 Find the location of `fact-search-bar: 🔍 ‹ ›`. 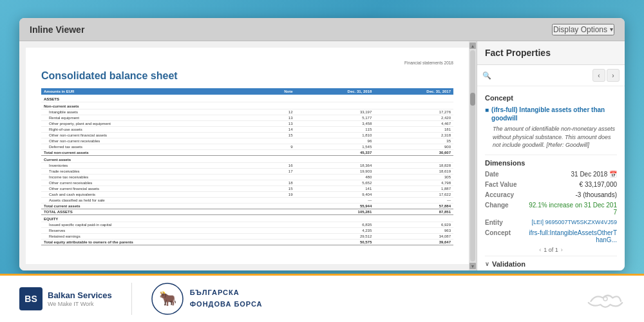

fact-search-bar: 🔍 ‹ › is located at coordinates (551, 76).